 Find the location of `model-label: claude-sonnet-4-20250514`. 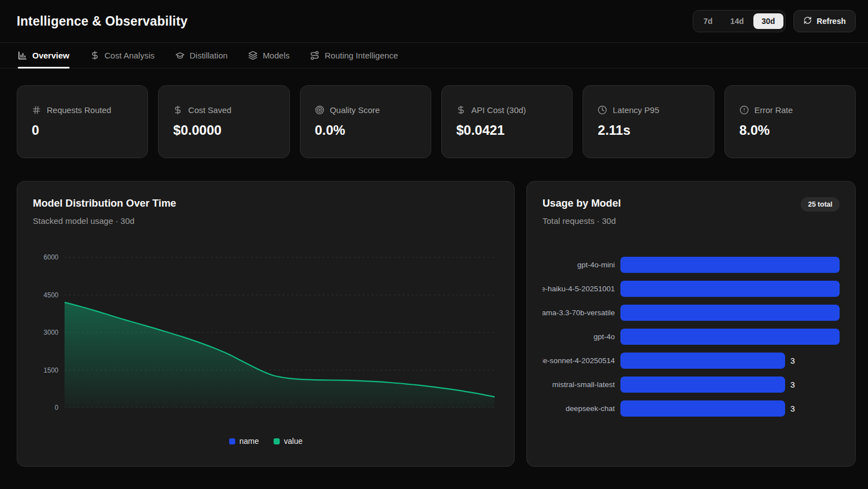

model-label: claude-sonnet-4-20250514 is located at coordinates (579, 361).